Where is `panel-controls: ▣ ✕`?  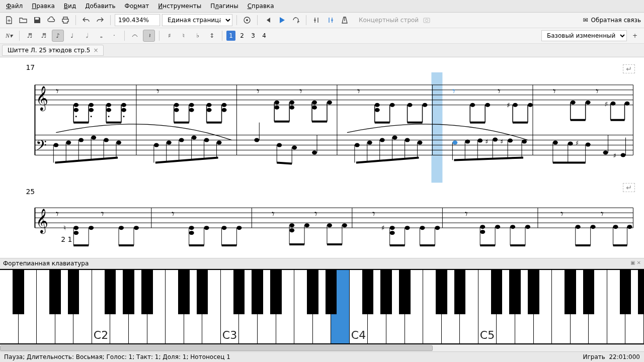
panel-controls: ▣ ✕ is located at coordinates (636, 263).